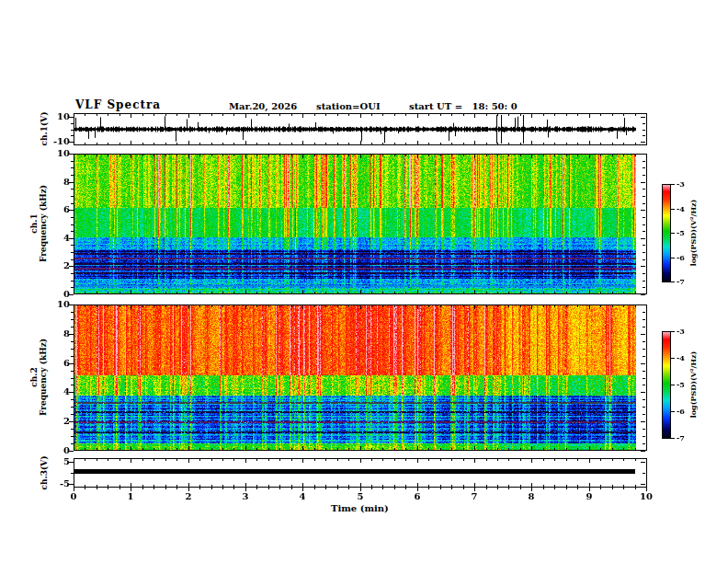  Describe the element at coordinates (57, 266) in the screenshot. I see `y-tick-label: 2` at that location.